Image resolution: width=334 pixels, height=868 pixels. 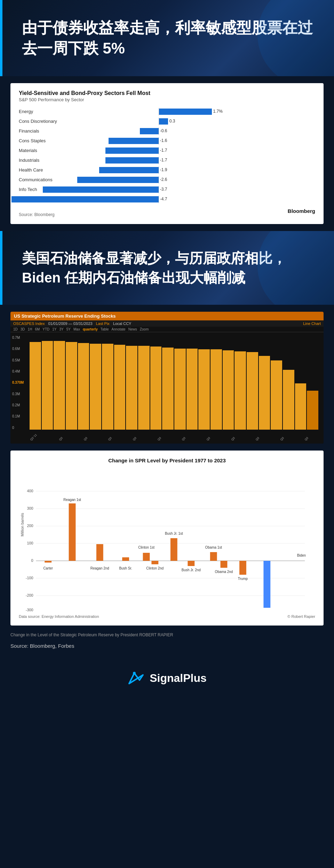 I want to click on signalplus-logo-icon, so click(x=136, y=678).